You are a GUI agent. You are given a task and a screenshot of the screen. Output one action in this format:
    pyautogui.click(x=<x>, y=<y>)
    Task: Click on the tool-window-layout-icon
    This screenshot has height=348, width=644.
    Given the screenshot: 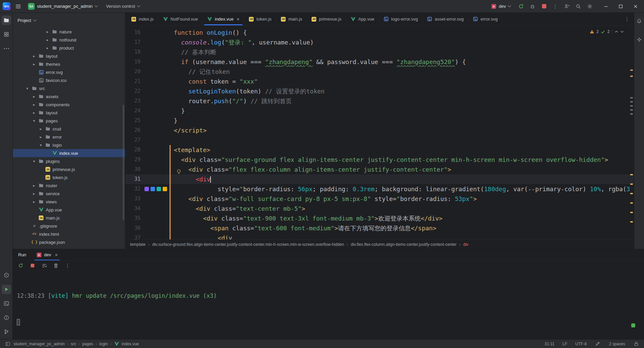 What is the action you would take?
    pyautogui.click(x=8, y=344)
    